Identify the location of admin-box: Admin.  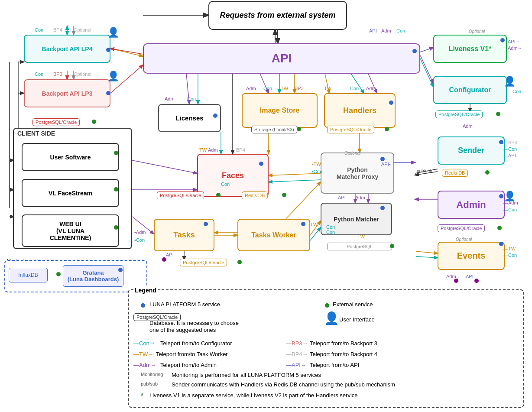
(471, 204).